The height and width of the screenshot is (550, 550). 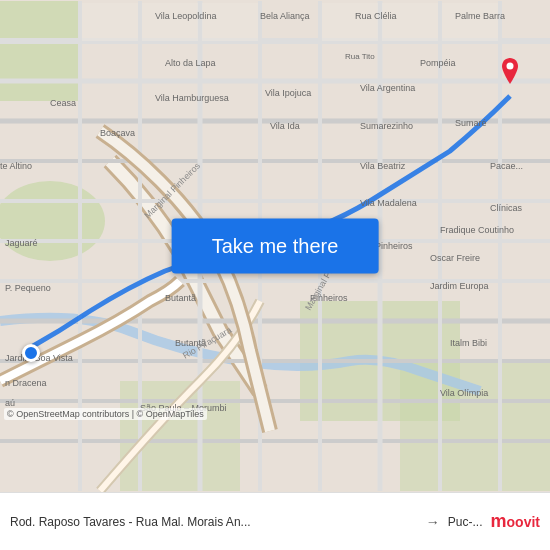 What do you see at coordinates (466, 522) in the screenshot?
I see `route-to-label: Puc-...` at bounding box center [466, 522].